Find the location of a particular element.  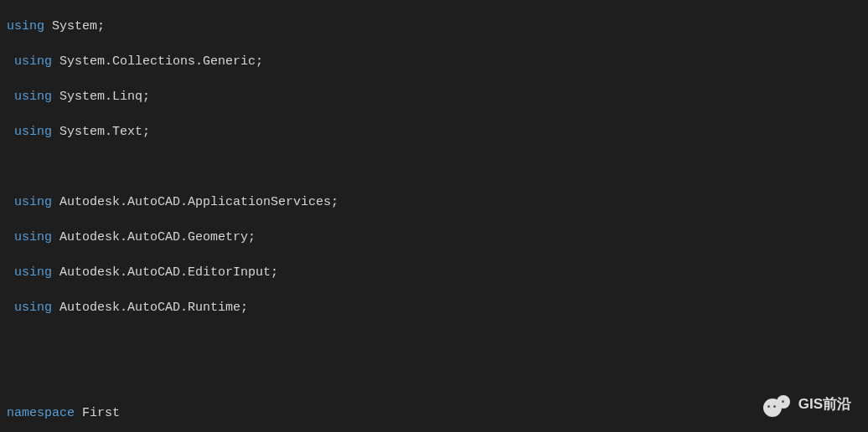

code-line: using System.Collections.Generic; is located at coordinates (437, 62).